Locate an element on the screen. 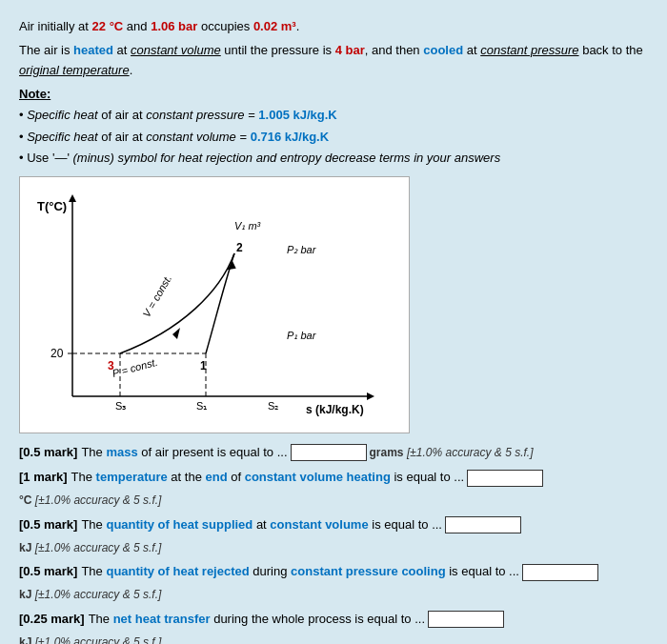  bullet1: • Specific heat of air at constant press… is located at coordinates (334, 115).